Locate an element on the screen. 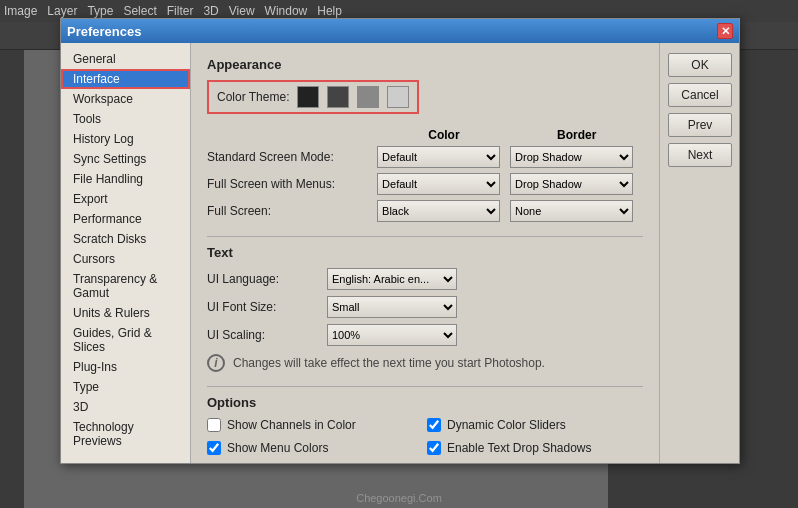 The image size is (798, 508). col-color-header: Color is located at coordinates (444, 135).